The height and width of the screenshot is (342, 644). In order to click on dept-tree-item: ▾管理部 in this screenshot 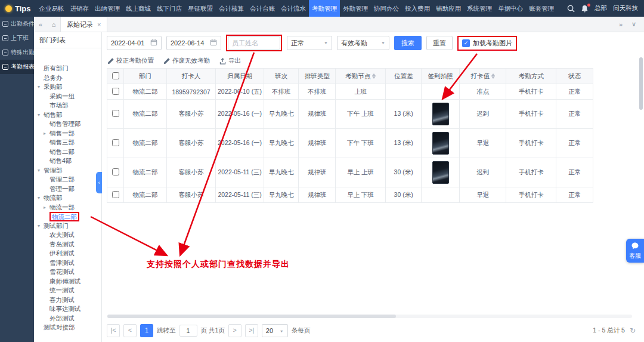, I will do `click(68, 171)`.